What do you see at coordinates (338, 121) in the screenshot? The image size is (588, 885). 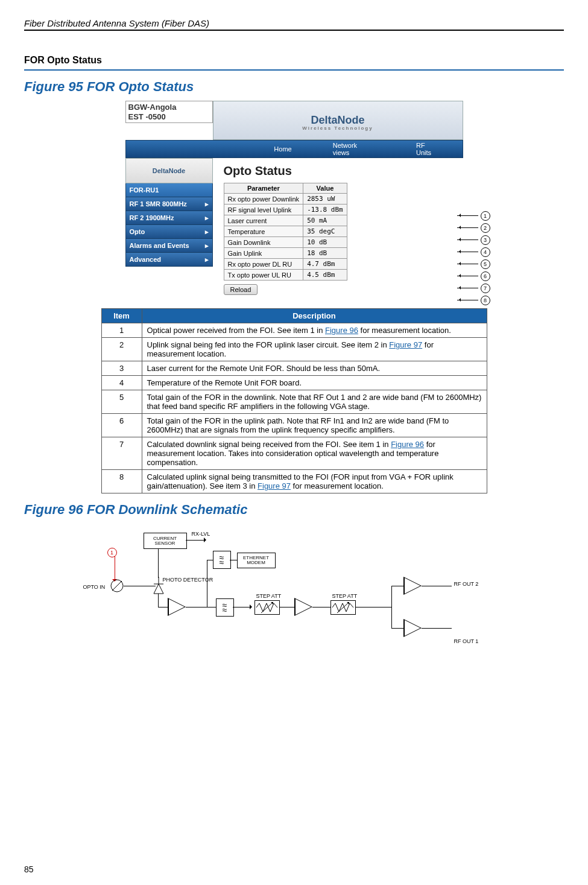 I see `brand-banner: DeltaNode Wireless Technology` at bounding box center [338, 121].